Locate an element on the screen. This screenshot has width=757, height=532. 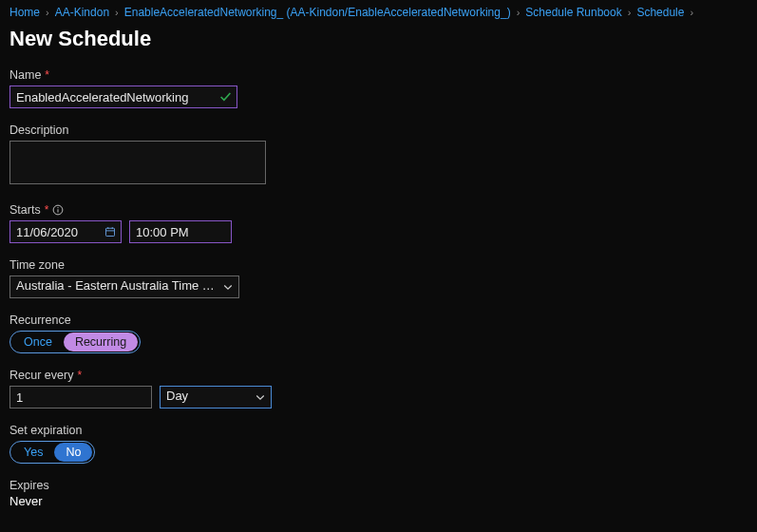
timezone-label: Time zone is located at coordinates (378, 265).